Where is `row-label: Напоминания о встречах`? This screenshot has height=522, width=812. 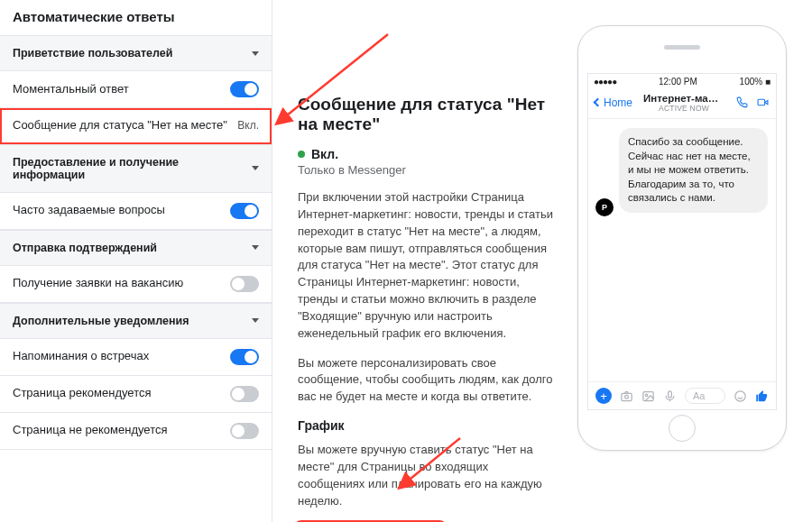
row-label: Напоминания о встречах is located at coordinates (121, 357).